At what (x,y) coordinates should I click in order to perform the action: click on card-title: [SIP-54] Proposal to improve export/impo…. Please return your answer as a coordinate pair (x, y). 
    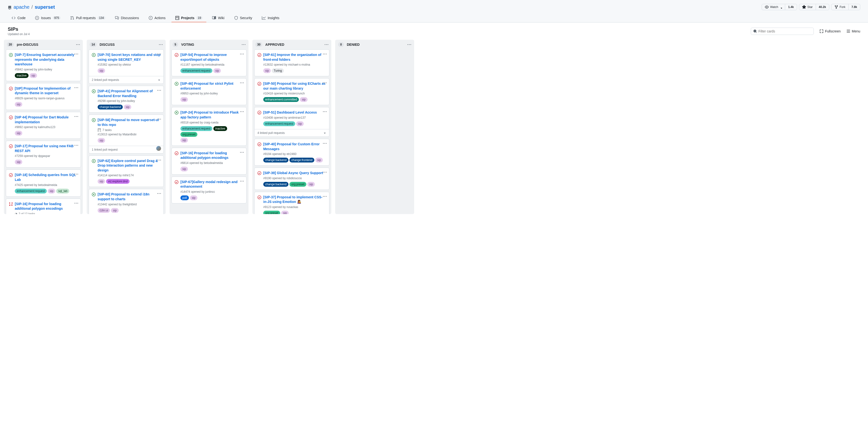
    Looking at the image, I should click on (212, 57).